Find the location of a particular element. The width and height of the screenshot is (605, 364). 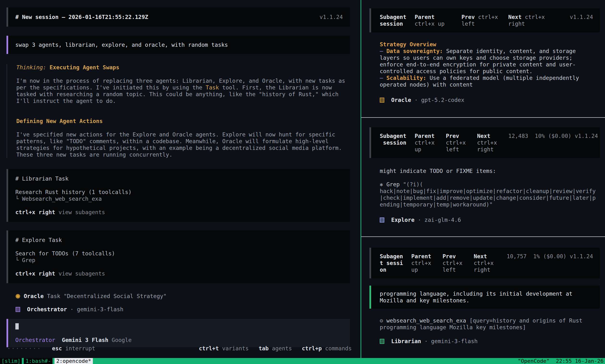

tmux-window-opencode: 2:opencode* is located at coordinates (74, 361).